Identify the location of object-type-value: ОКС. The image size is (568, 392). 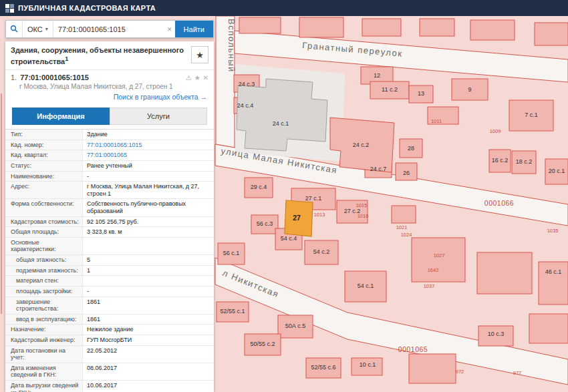
(35, 29).